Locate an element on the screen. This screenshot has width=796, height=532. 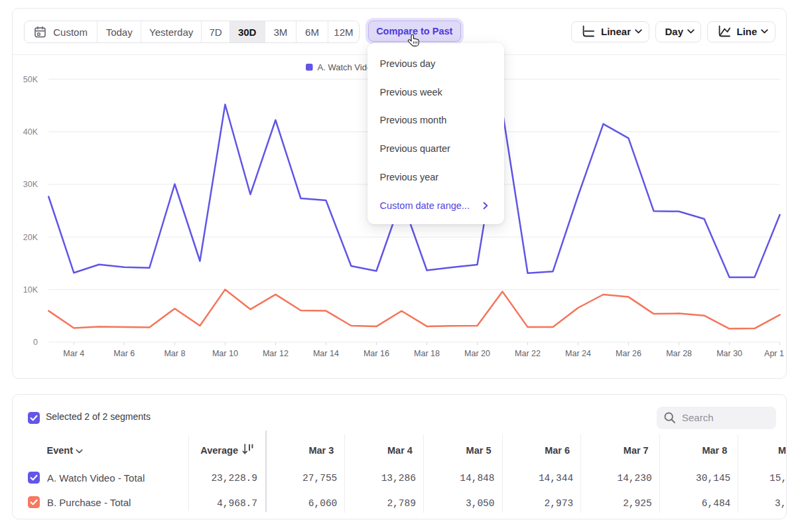
svg-text: 30K is located at coordinates (31, 184).